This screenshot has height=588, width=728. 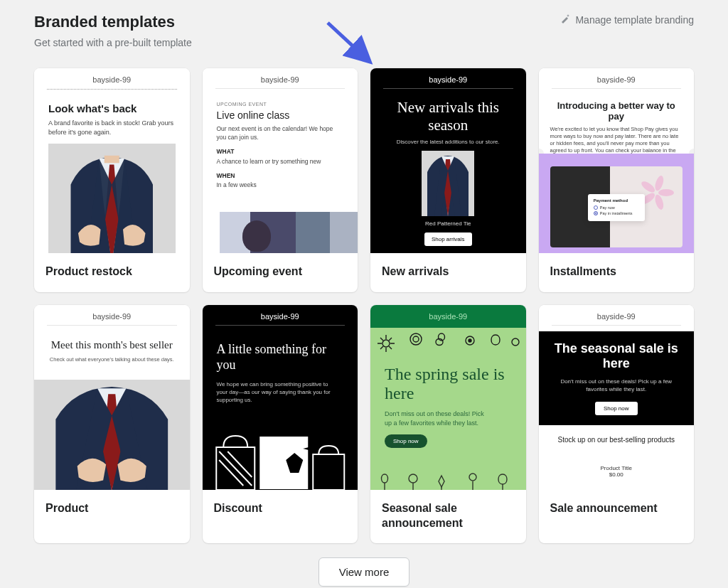 I want to click on template-card-installments: bayside-99 Introducing a better way to p…, so click(x=617, y=181).